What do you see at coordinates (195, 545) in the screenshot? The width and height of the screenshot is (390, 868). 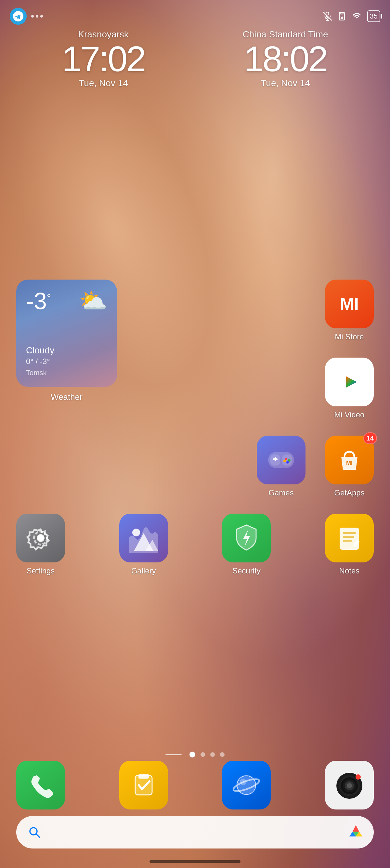 I see `app-row-3: Settings Gallery` at bounding box center [195, 545].